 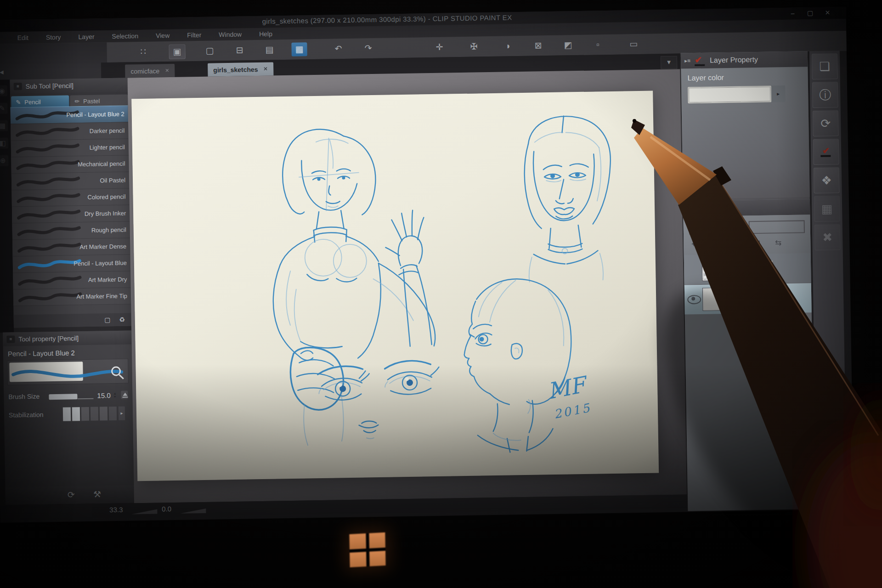 I want to click on tab-girls-sketches: girls_sketches ✕, so click(x=241, y=69).